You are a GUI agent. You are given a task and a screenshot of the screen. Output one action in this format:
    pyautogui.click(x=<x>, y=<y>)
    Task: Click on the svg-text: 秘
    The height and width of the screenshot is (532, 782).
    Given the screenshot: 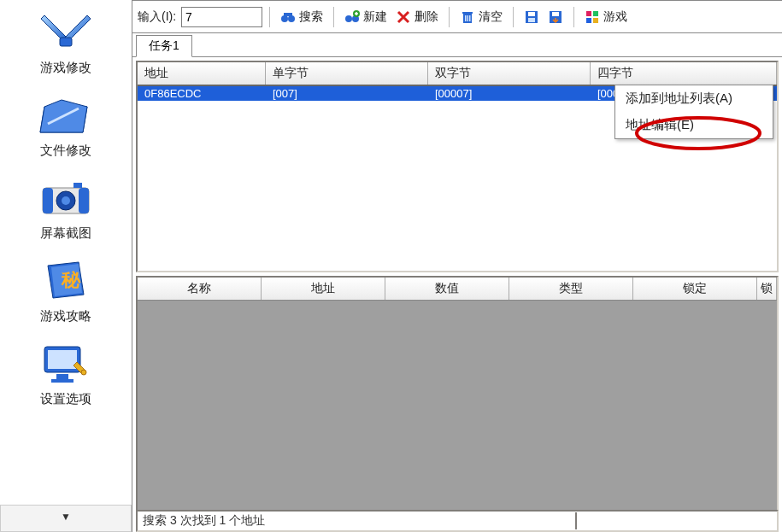 What is the action you would take?
    pyautogui.click(x=71, y=280)
    